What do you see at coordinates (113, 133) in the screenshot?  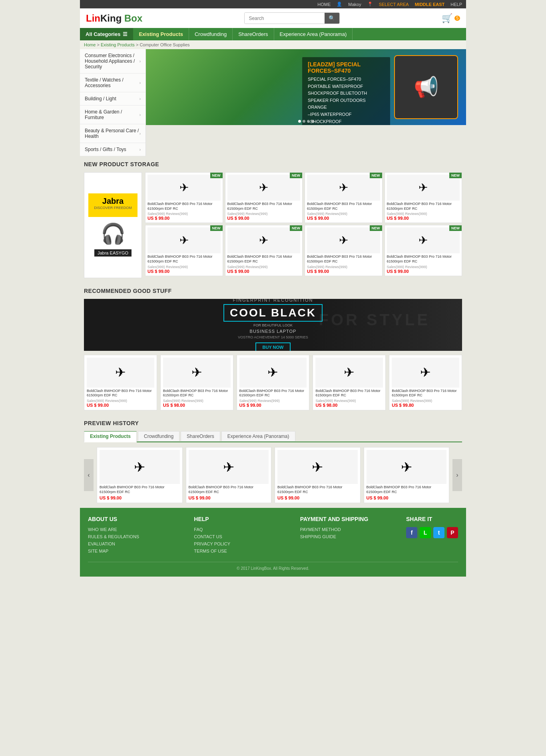 I see `sidebar-item-beauty: Beauty & Personal Care / Health ›` at bounding box center [113, 133].